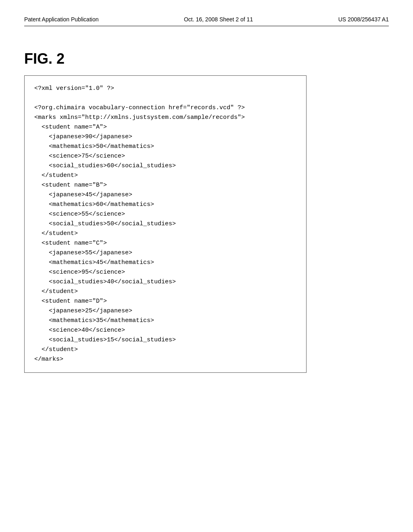  Describe the element at coordinates (364, 19) in the screenshot. I see `header-patent-number: US 2008/256437 A1` at that location.